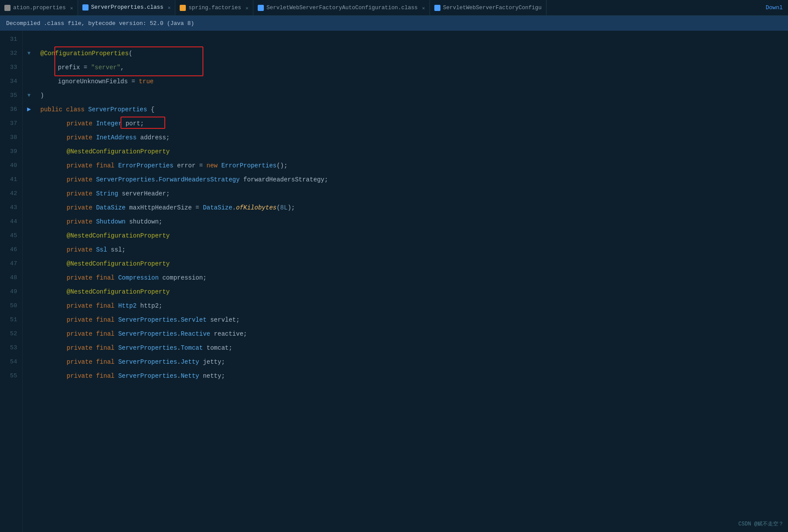  What do you see at coordinates (9, 236) in the screenshot?
I see `line-num-45: 45` at bounding box center [9, 236].